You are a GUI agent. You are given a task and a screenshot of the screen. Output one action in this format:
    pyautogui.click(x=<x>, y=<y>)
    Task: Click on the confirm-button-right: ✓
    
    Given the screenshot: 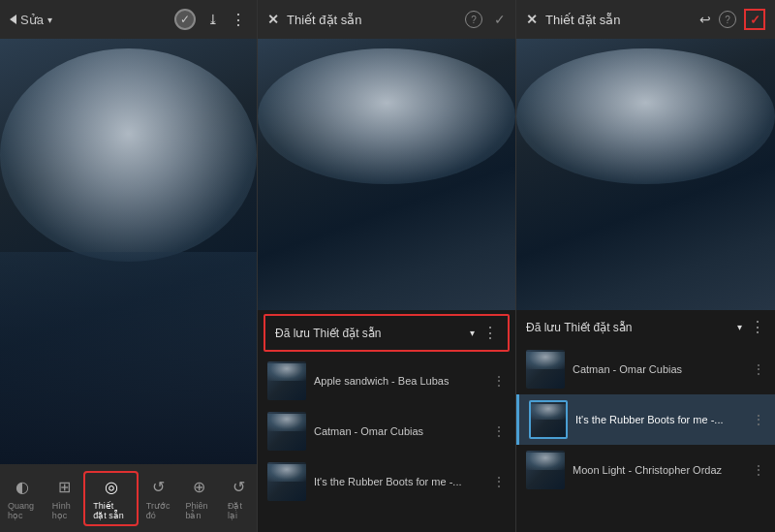 What is the action you would take?
    pyautogui.click(x=755, y=19)
    